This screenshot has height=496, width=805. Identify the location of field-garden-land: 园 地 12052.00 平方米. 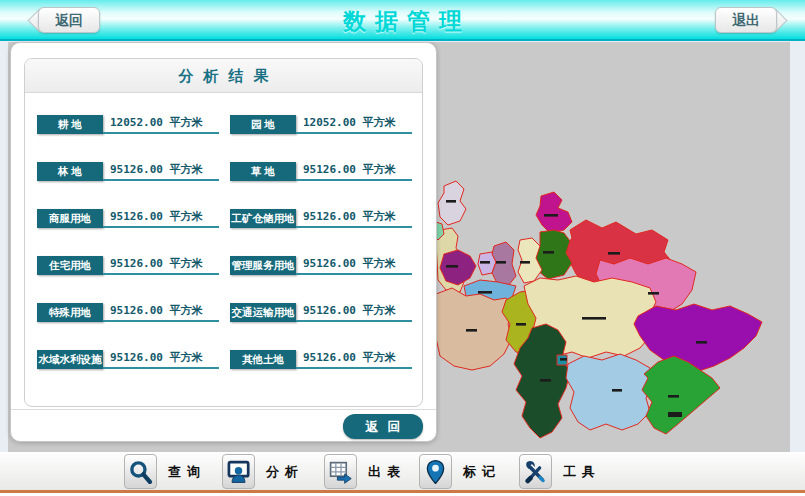
(321, 124).